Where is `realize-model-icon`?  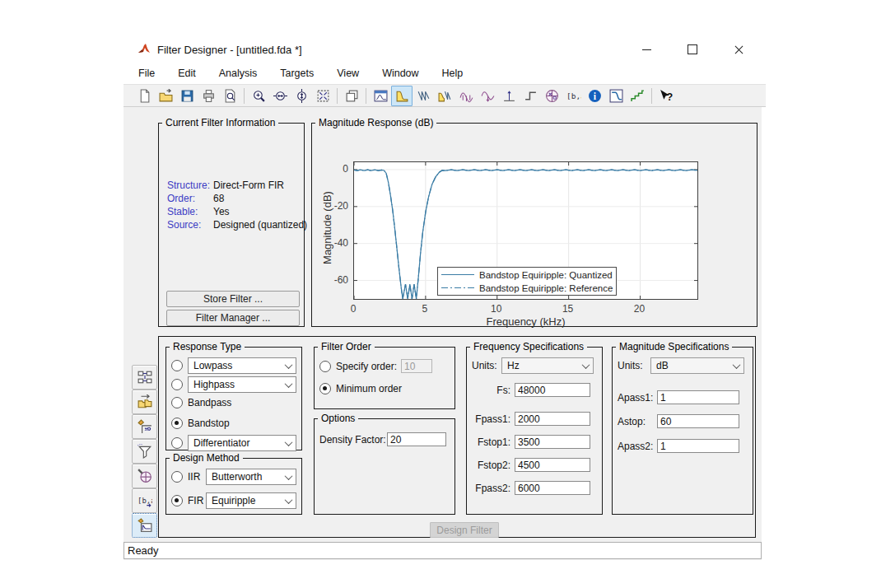 realize-model-icon is located at coordinates (145, 377).